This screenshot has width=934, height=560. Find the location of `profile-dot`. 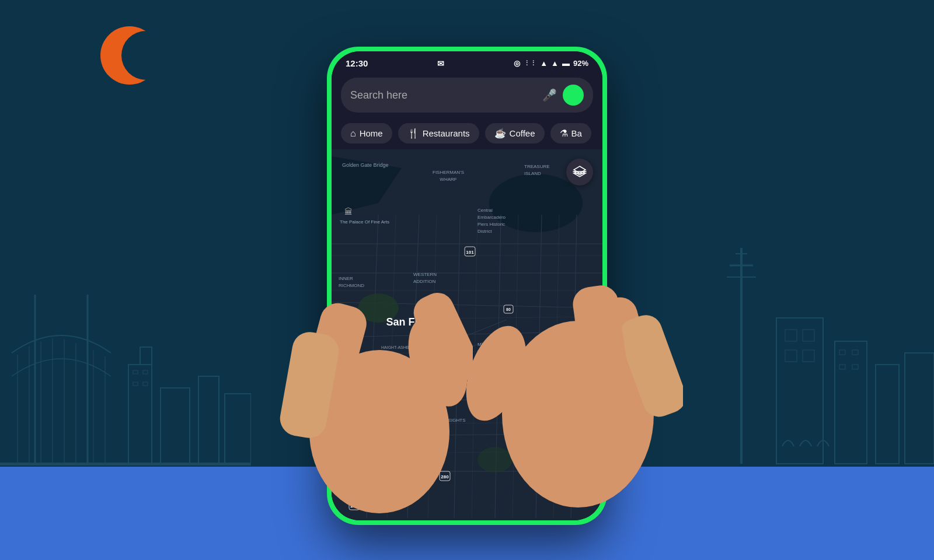

profile-dot is located at coordinates (573, 95).